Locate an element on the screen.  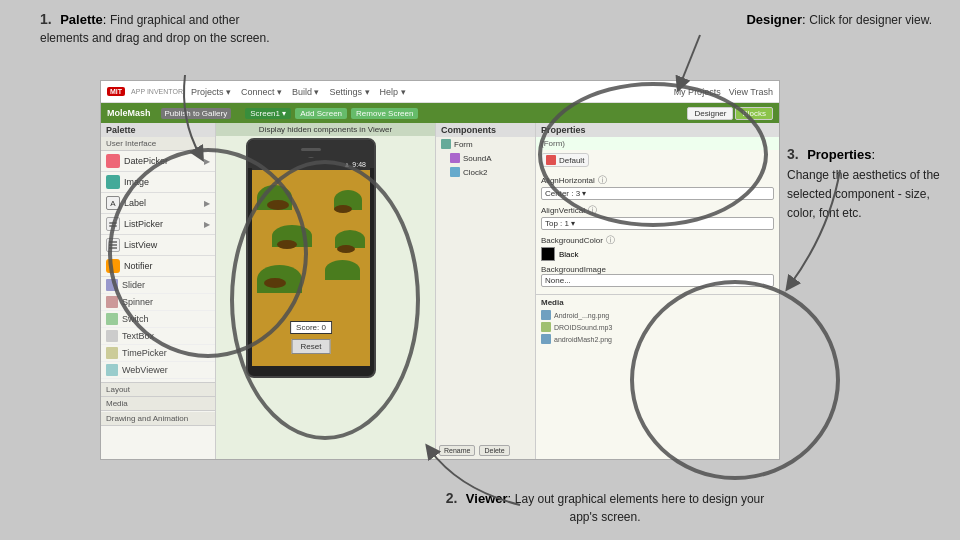
viewer-number: 2. is located at coordinates (452, 498).